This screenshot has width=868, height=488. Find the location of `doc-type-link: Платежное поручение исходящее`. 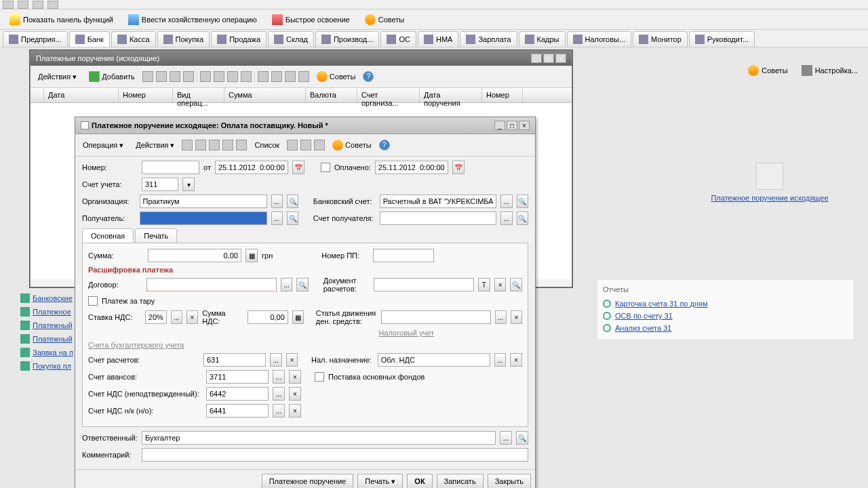

doc-type-link: Платежное поручение исходящее is located at coordinates (770, 198).